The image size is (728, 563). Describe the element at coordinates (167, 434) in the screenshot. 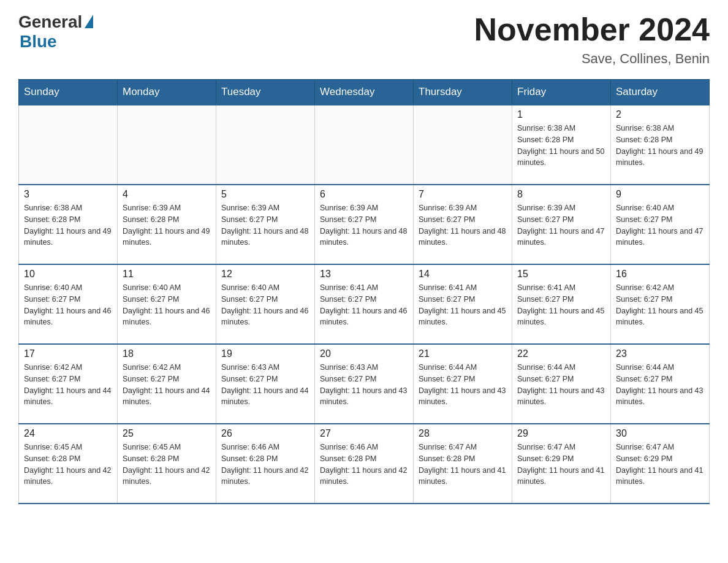

I see `day-number: 25` at that location.